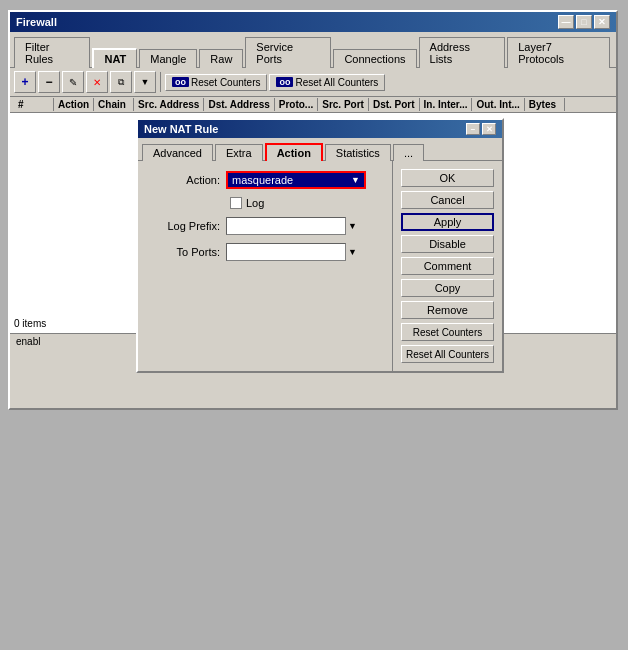  I want to click on col-bytes: Bytes, so click(545, 104).